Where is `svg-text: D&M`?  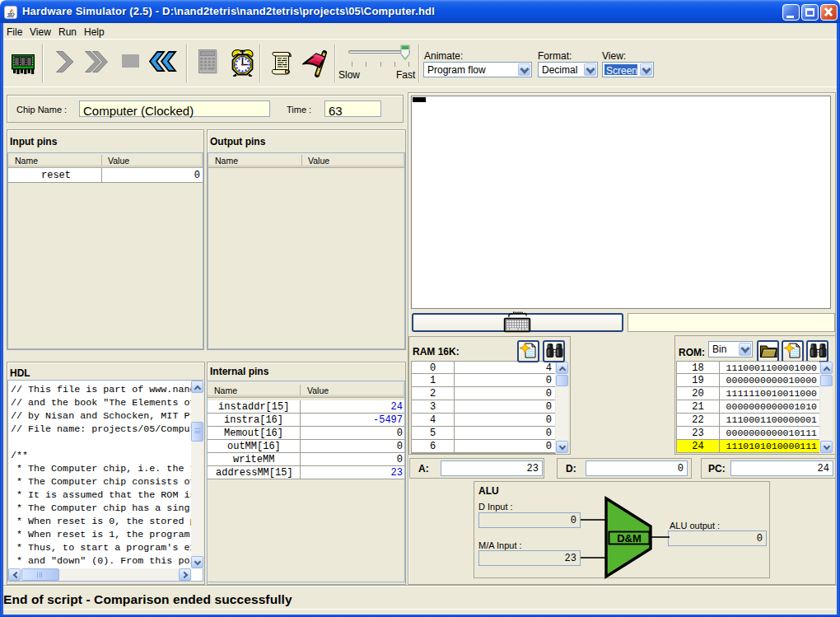
svg-text: D&M is located at coordinates (629, 539).